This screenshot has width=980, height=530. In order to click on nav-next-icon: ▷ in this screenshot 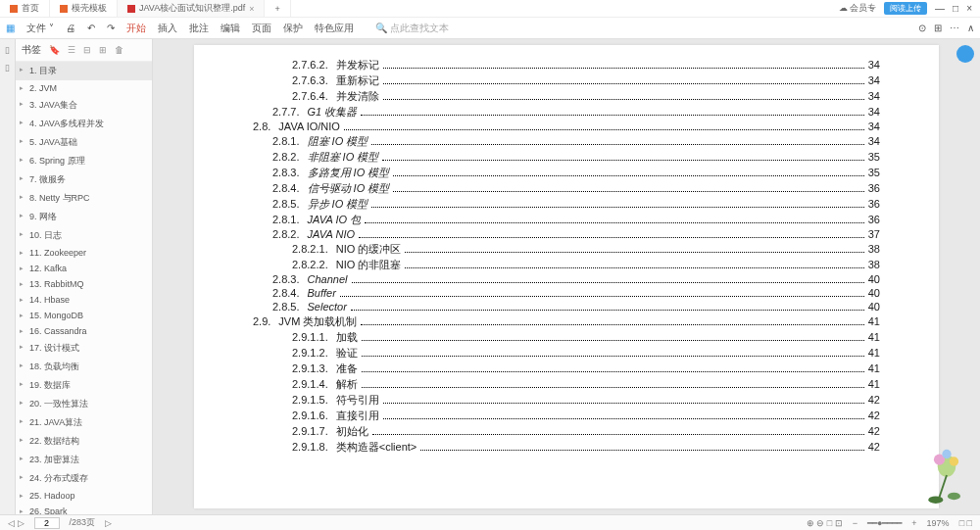, I will do `click(108, 523)`.